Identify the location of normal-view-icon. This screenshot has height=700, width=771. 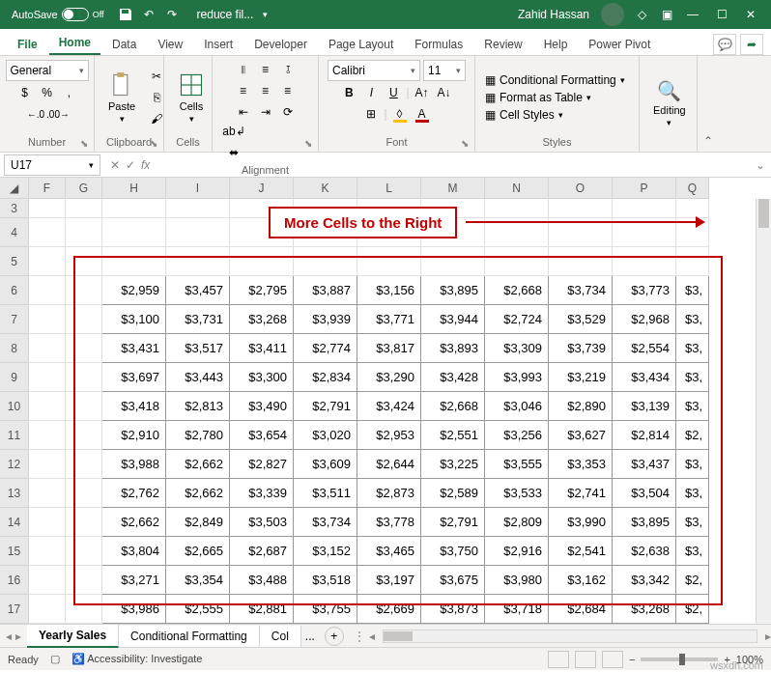
(558, 659).